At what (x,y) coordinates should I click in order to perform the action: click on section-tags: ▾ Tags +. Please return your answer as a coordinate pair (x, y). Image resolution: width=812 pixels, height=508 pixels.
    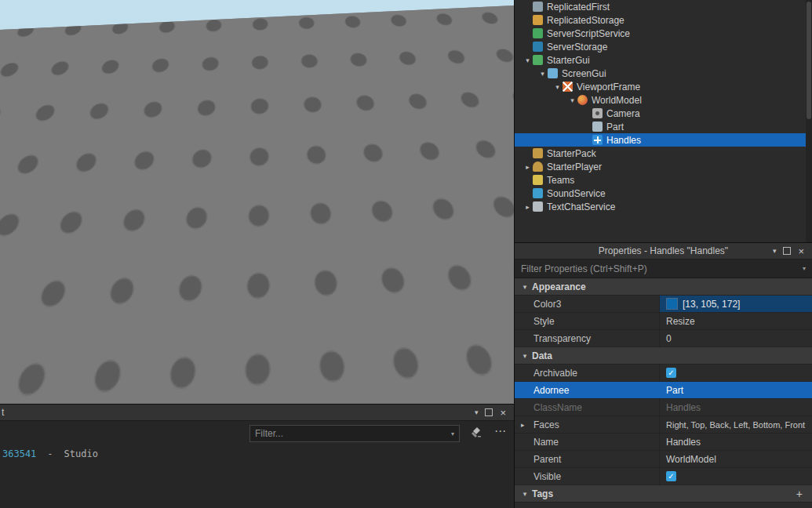
    Looking at the image, I should click on (664, 494).